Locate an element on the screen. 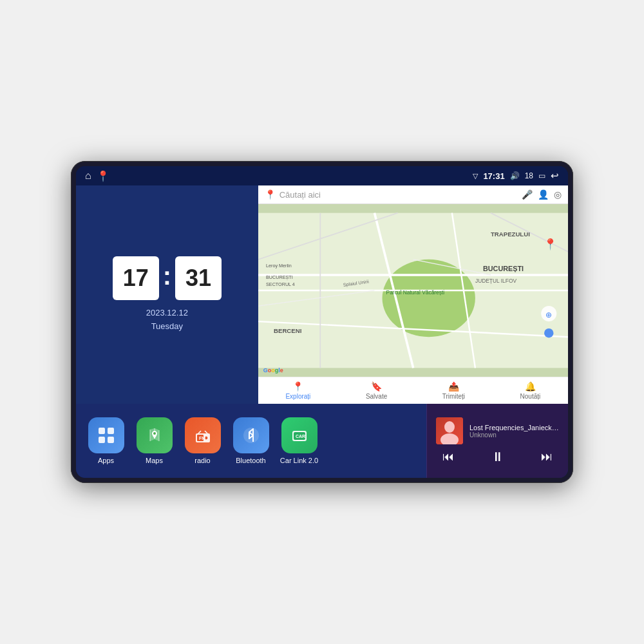  home-icon: ⌂ is located at coordinates (88, 176).